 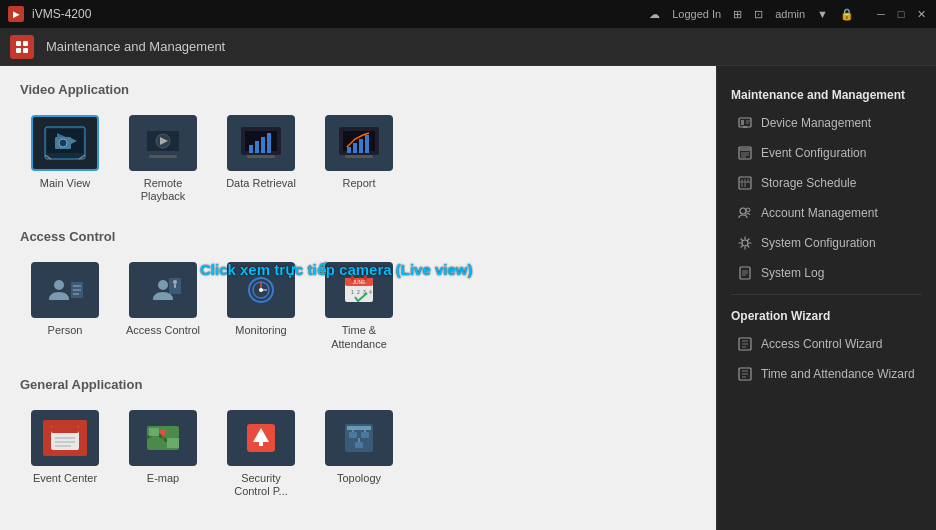 What do you see at coordinates (745, 243) in the screenshot?
I see `system-configuration-icon` at bounding box center [745, 243].